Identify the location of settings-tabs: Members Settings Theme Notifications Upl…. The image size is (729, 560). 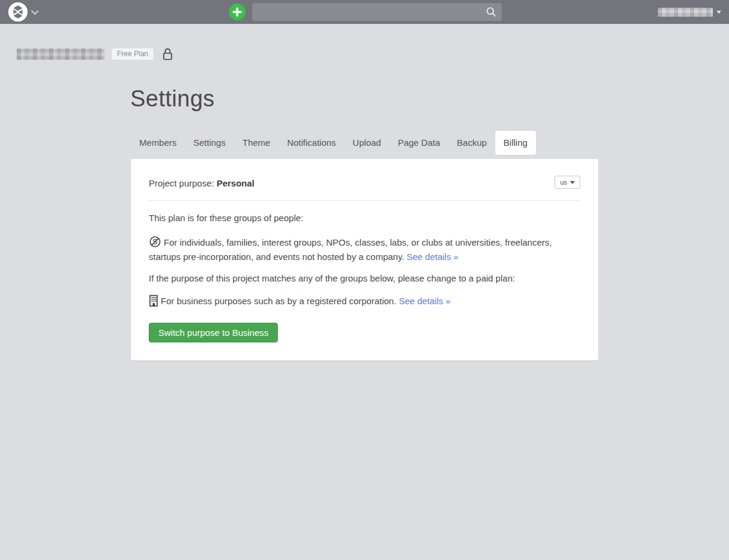
(333, 143).